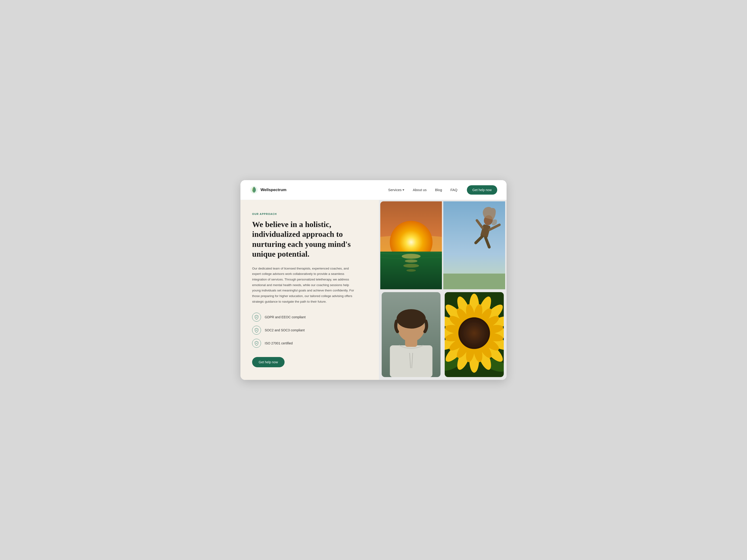 The height and width of the screenshot is (560, 747). Describe the element at coordinates (411, 335) in the screenshot. I see `image-person` at that location.